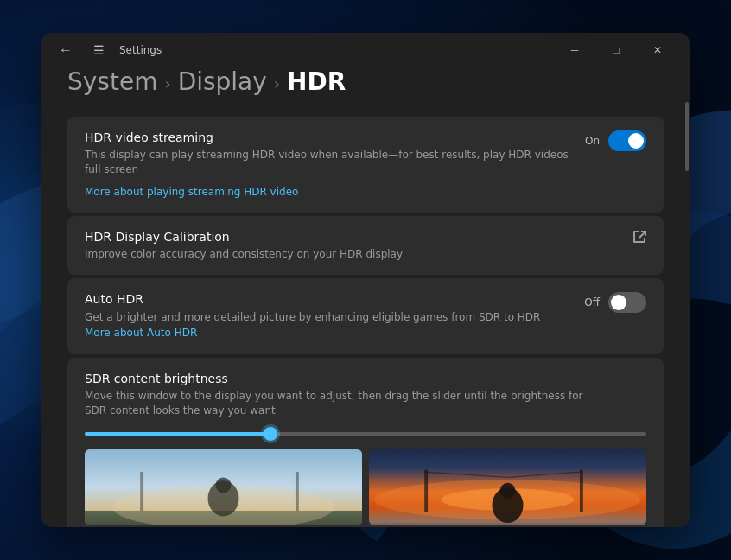 This screenshot has width=731, height=560. What do you see at coordinates (327, 325) in the screenshot?
I see `auto-hdr-desc: Get a brighter and more detailed picture…` at bounding box center [327, 325].